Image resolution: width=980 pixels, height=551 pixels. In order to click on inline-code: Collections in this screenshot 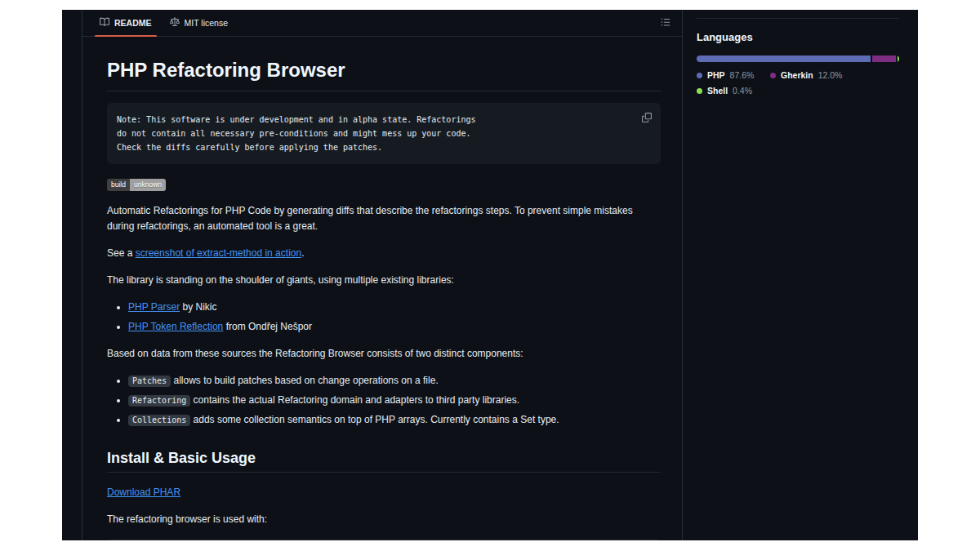, I will do `click(159, 420)`.